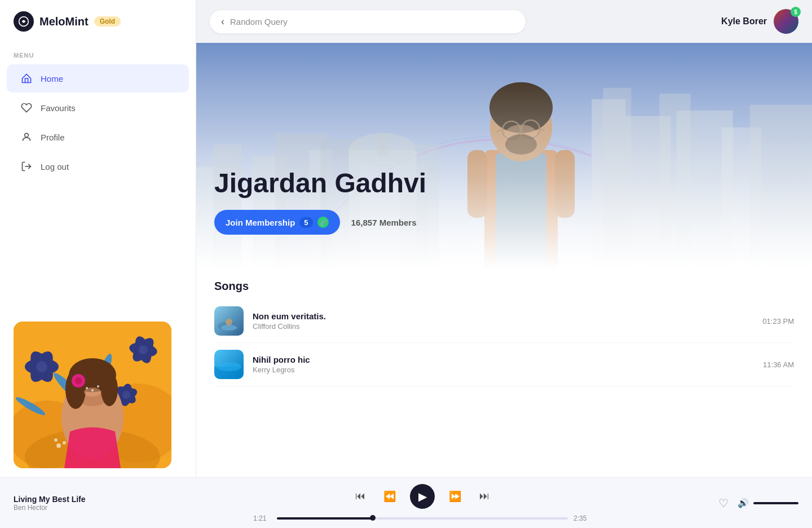 The width and height of the screenshot is (812, 528). What do you see at coordinates (223, 21) in the screenshot?
I see `back-icon: ‹` at bounding box center [223, 21].